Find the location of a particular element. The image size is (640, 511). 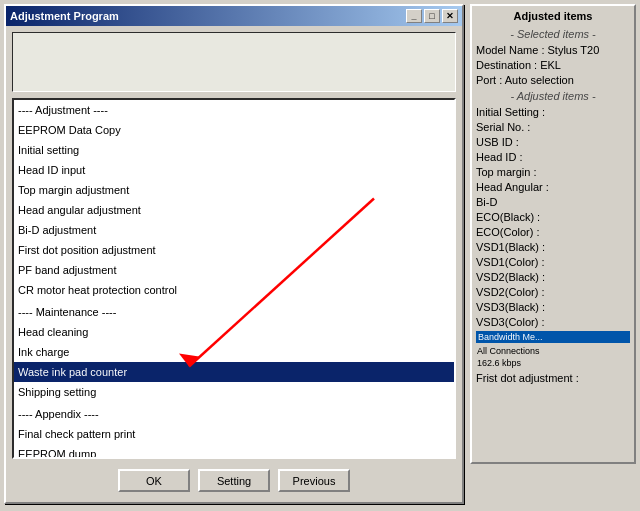

list-item: Bi-D adjustment is located at coordinates (234, 230).